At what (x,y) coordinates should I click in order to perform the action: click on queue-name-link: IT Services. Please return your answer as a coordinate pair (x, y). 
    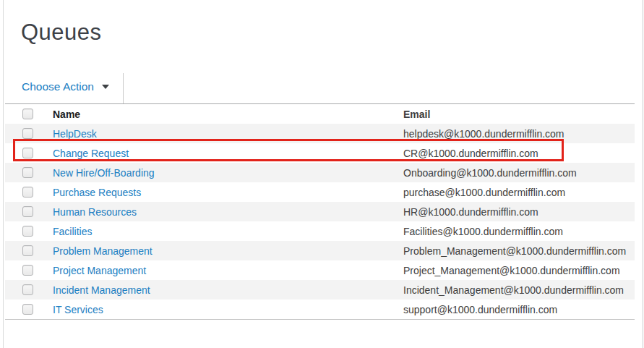
    Looking at the image, I should click on (78, 310).